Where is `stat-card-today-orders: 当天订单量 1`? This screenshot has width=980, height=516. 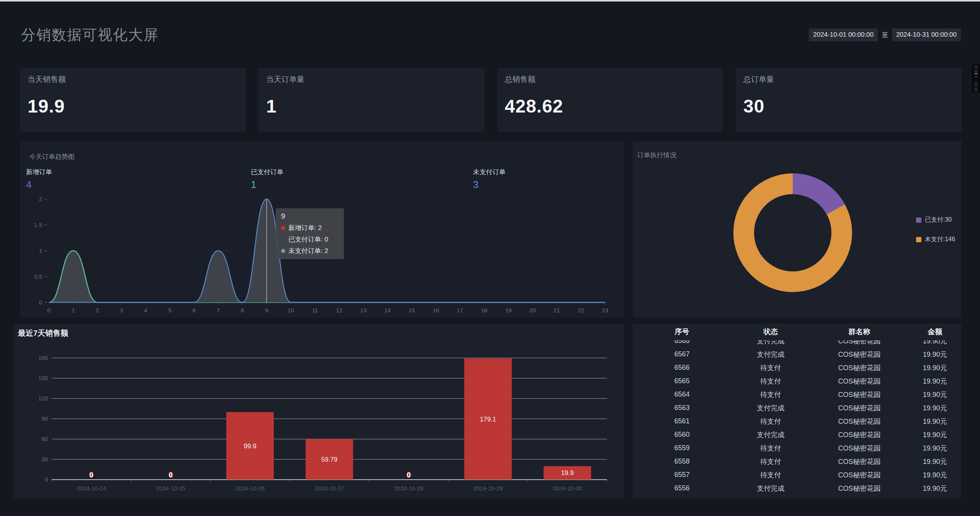 stat-card-today-orders: 当天订单量 1 is located at coordinates (371, 100).